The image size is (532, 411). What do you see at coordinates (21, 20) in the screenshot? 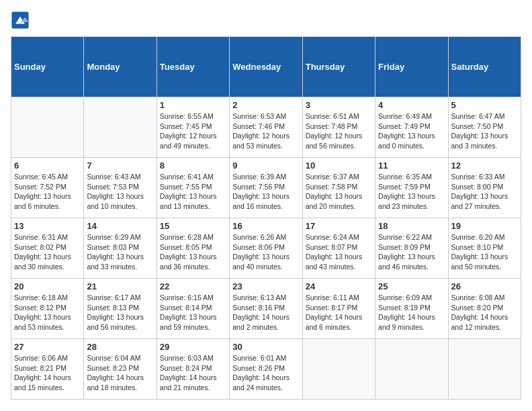
I see `logo` at bounding box center [21, 20].